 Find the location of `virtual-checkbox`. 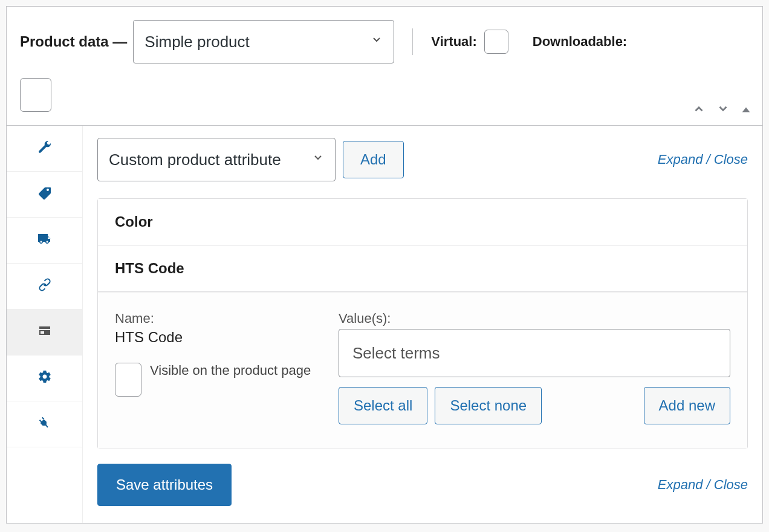

virtual-checkbox is located at coordinates (496, 42).